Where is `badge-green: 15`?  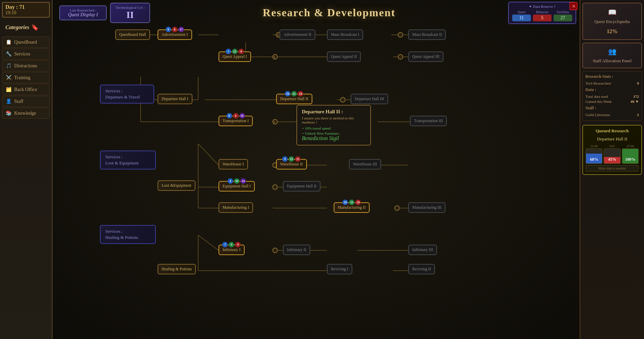 badge-green: 15 is located at coordinates (291, 159).